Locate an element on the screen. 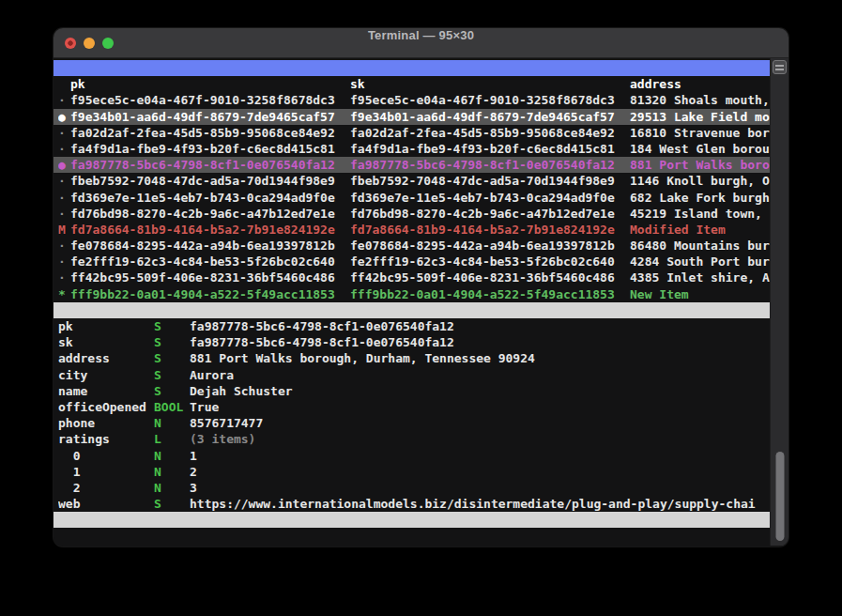  cell-address: 4284 South Port bur is located at coordinates (700, 261).